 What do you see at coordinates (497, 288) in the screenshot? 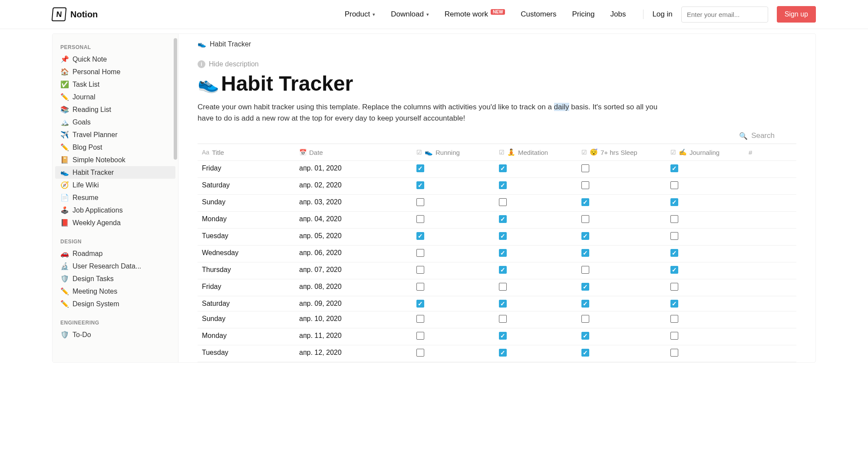
I see `table-row: Fridayапр. 08, 2020` at bounding box center [497, 288].